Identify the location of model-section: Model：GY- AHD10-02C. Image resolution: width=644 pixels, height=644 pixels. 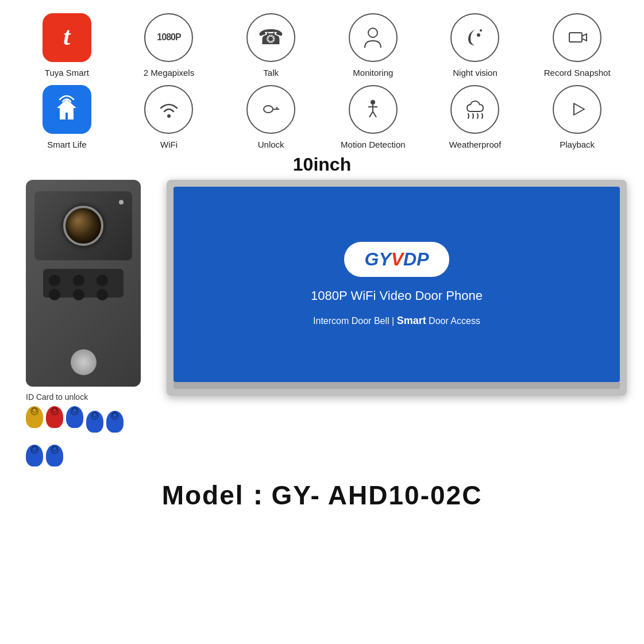
(322, 496).